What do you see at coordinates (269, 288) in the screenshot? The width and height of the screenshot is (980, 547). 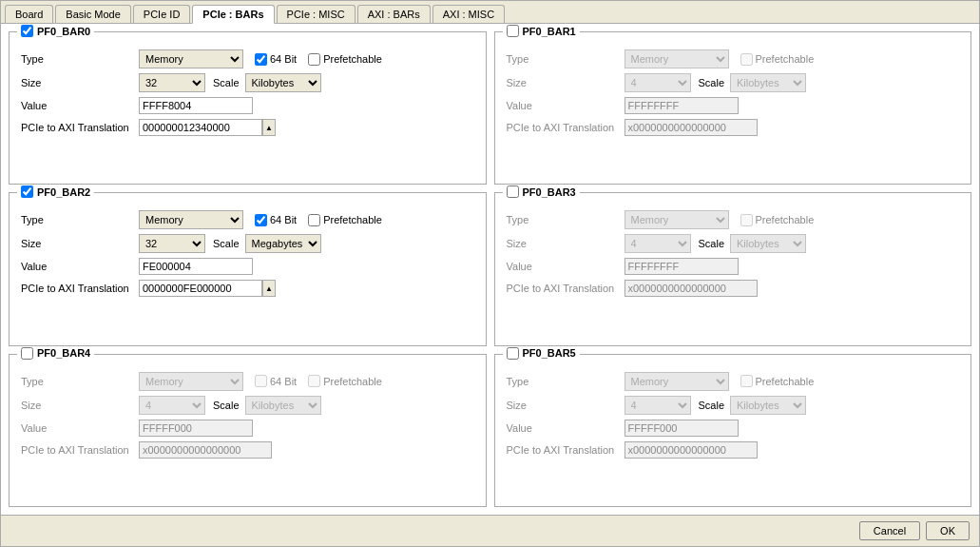 I see `bar2-translation-spin-btn: ▲` at bounding box center [269, 288].